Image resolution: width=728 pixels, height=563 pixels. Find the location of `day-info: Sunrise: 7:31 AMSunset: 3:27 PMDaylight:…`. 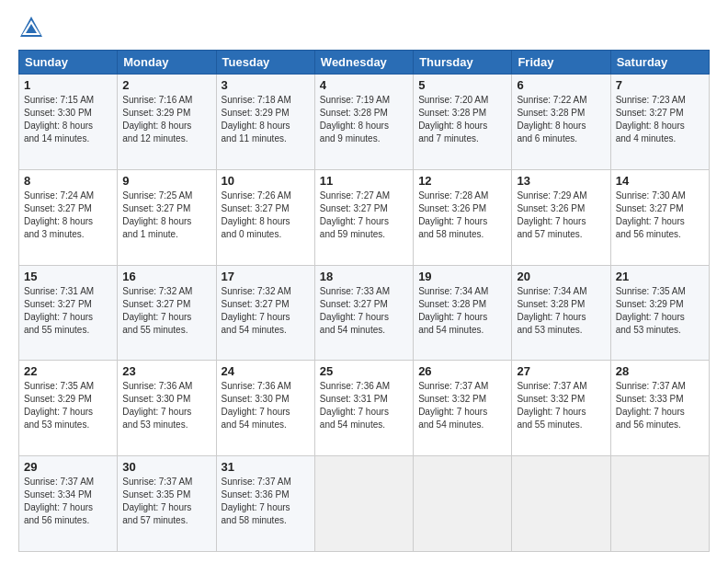

day-info: Sunrise: 7:31 AMSunset: 3:27 PMDaylight:… is located at coordinates (68, 311).